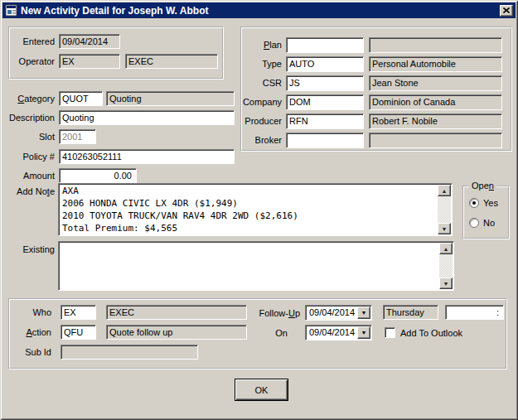 Image resolution: width=518 pixels, height=420 pixels. I want to click on who-desc-field: EXEC, so click(177, 312).